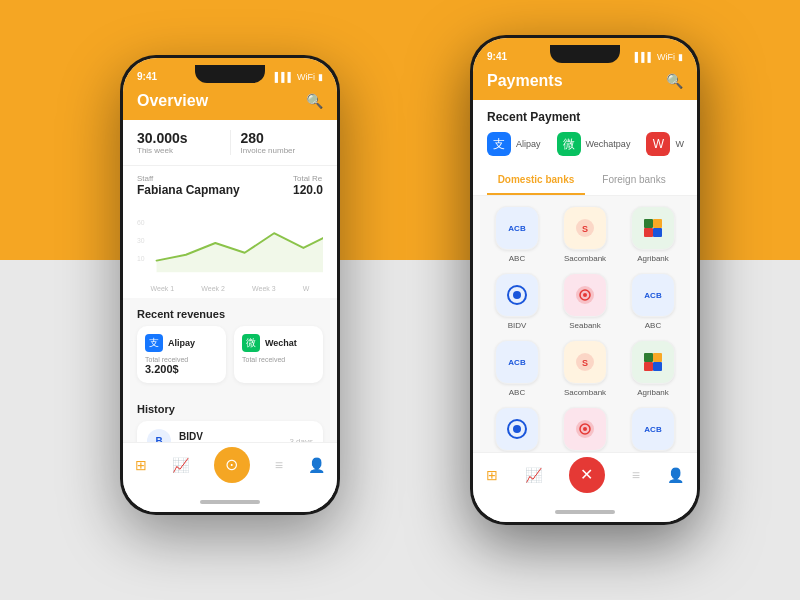 The height and width of the screenshot is (600, 800). I want to click on sacom-logo-2: S, so click(585, 362).